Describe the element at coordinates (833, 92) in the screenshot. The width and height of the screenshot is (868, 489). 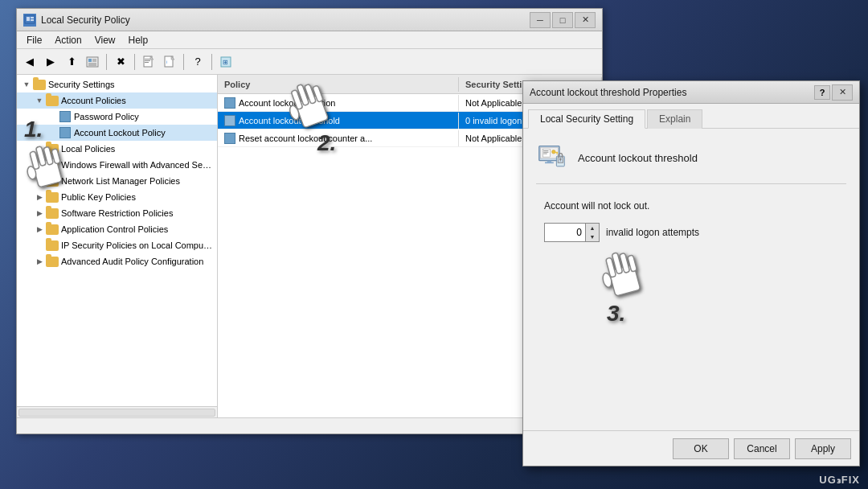
I see `dialog-controls: ? ✕` at that location.